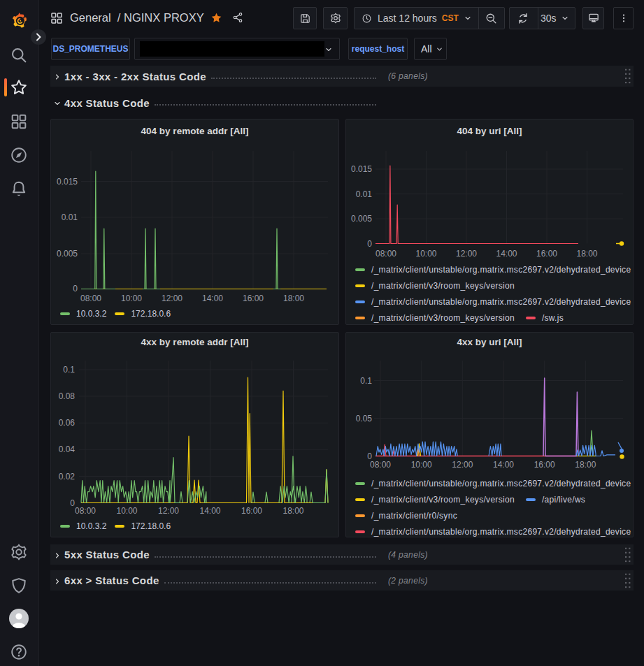 The image size is (644, 666). I want to click on svg-text: 0.05, so click(364, 419).